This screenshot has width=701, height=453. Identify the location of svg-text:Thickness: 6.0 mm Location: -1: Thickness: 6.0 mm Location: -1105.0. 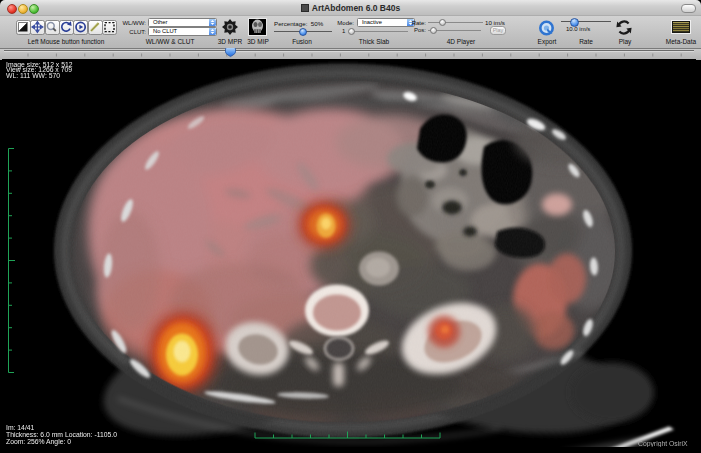
(62, 434).